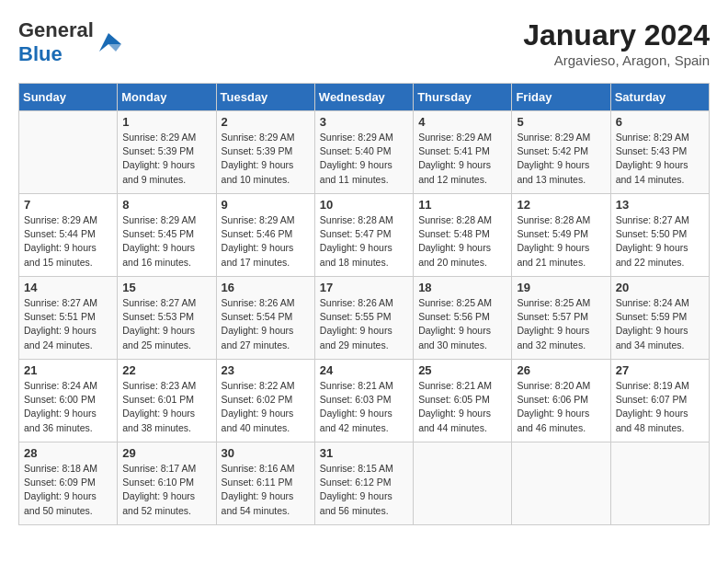  What do you see at coordinates (364, 153) in the screenshot?
I see `week-row-1: 1Sunrise: 8:29 AMSunset: 5:39 PMDaylight…` at bounding box center [364, 153].